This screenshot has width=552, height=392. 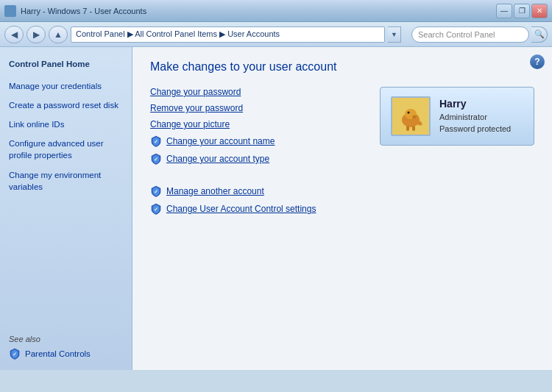 What do you see at coordinates (256, 209) in the screenshot?
I see `uac-settings-row: ✓ Change User Account Control settings` at bounding box center [256, 209].